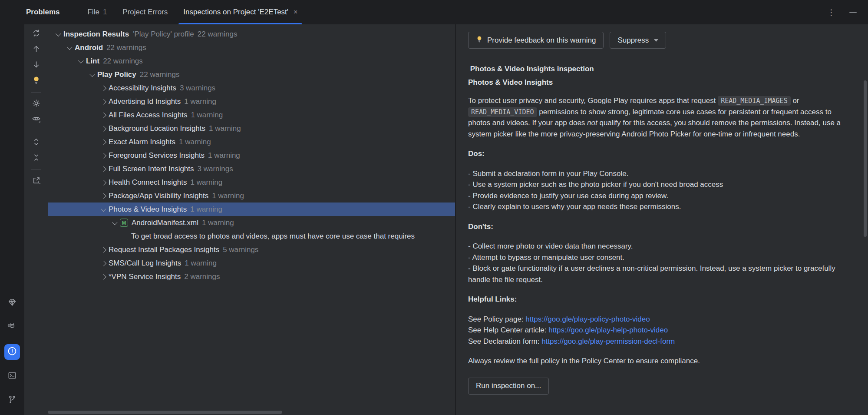 The width and height of the screenshot is (868, 415). What do you see at coordinates (251, 263) in the screenshot?
I see `tree-row-sms-call-log-insights: SMS/Call Log Insights 1 warning` at bounding box center [251, 263].